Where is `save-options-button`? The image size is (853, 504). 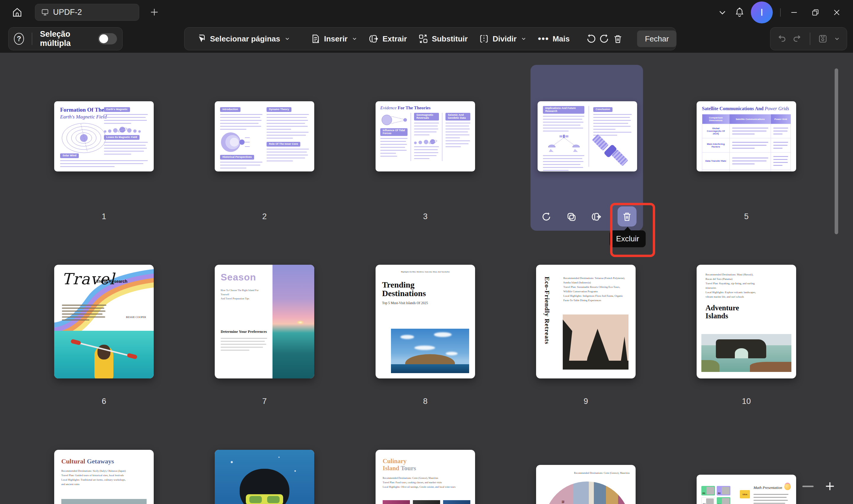 save-options-button is located at coordinates (837, 39).